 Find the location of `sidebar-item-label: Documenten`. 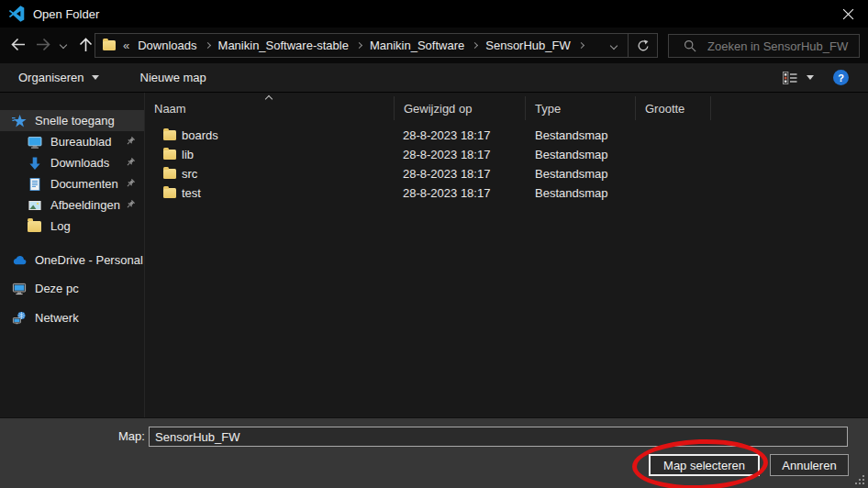

sidebar-item-label: Documenten is located at coordinates (84, 183).